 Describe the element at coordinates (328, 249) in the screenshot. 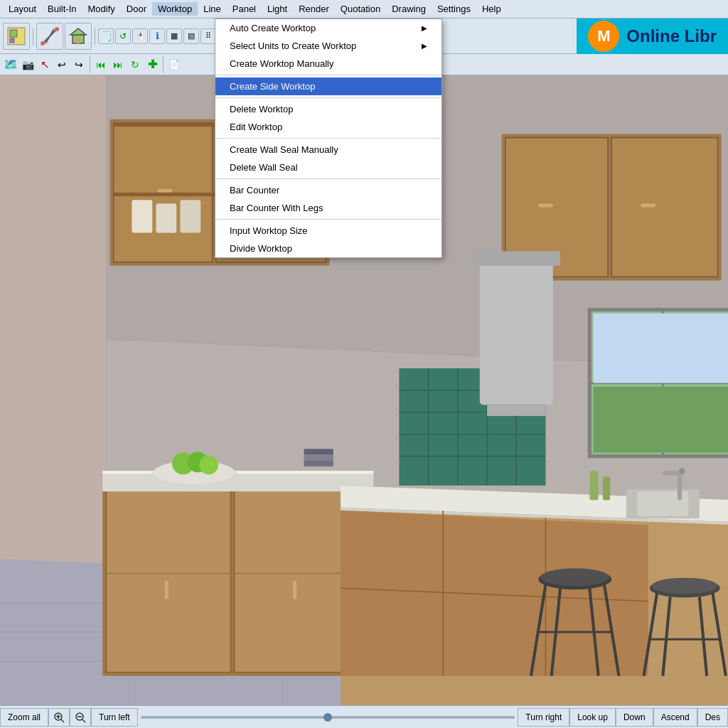

I see `menu-divide-worktop: Divide Worktop` at that location.